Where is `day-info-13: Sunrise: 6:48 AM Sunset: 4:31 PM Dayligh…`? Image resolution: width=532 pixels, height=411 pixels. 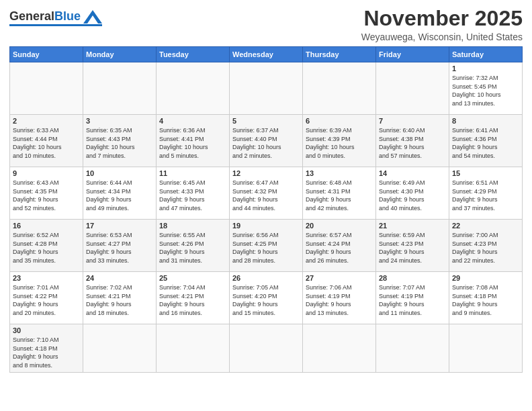
day-info-13: Sunrise: 6:48 AM Sunset: 4:31 PM Dayligh… is located at coordinates (339, 195).